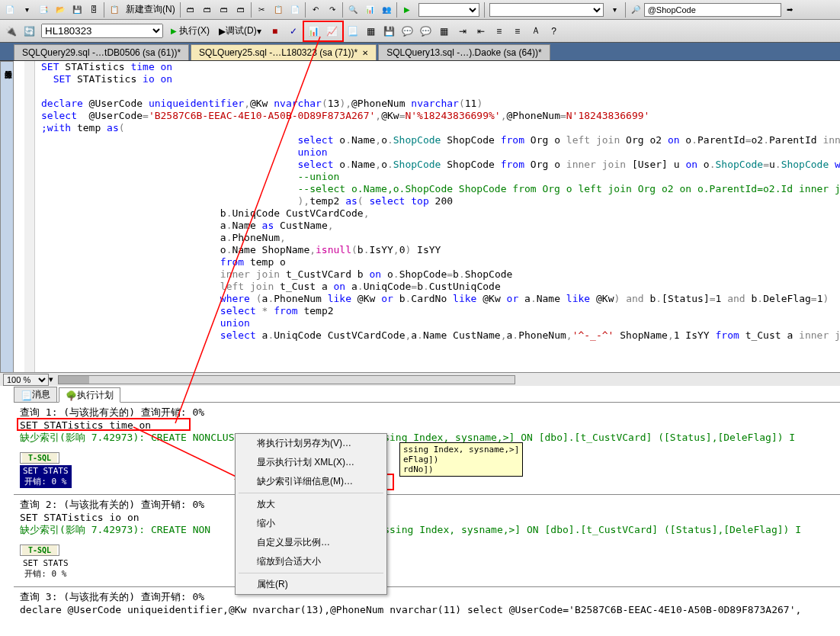  I want to click on tab-query13: SQLQuery13.sql -…).Daoke (sa (64))*, so click(463, 52).